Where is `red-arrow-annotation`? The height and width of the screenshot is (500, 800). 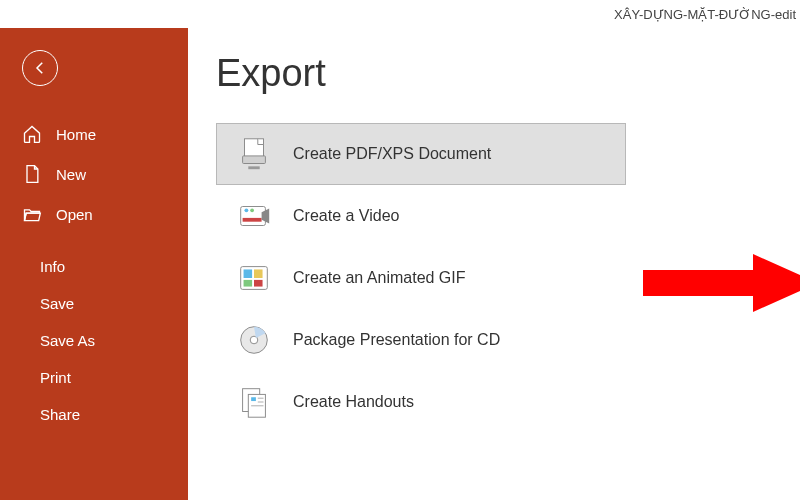 red-arrow-annotation is located at coordinates (722, 283).